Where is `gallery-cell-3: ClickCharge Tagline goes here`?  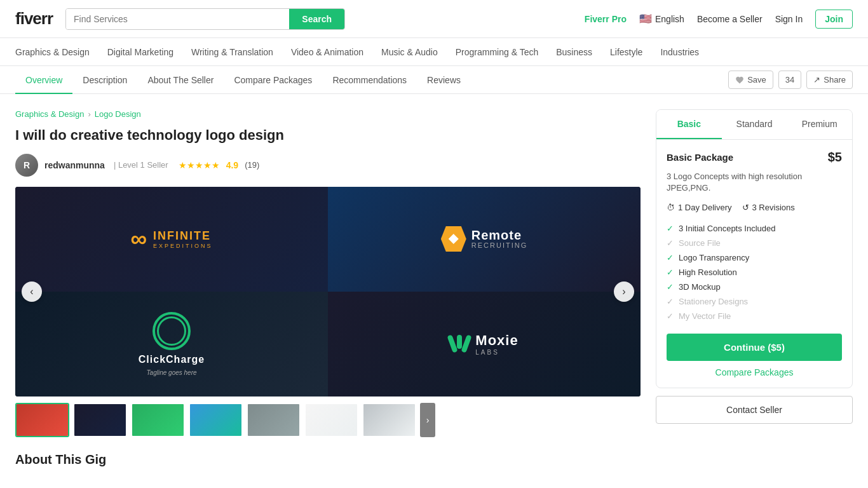
gallery-cell-3: ClickCharge Tagline goes here is located at coordinates (172, 344).